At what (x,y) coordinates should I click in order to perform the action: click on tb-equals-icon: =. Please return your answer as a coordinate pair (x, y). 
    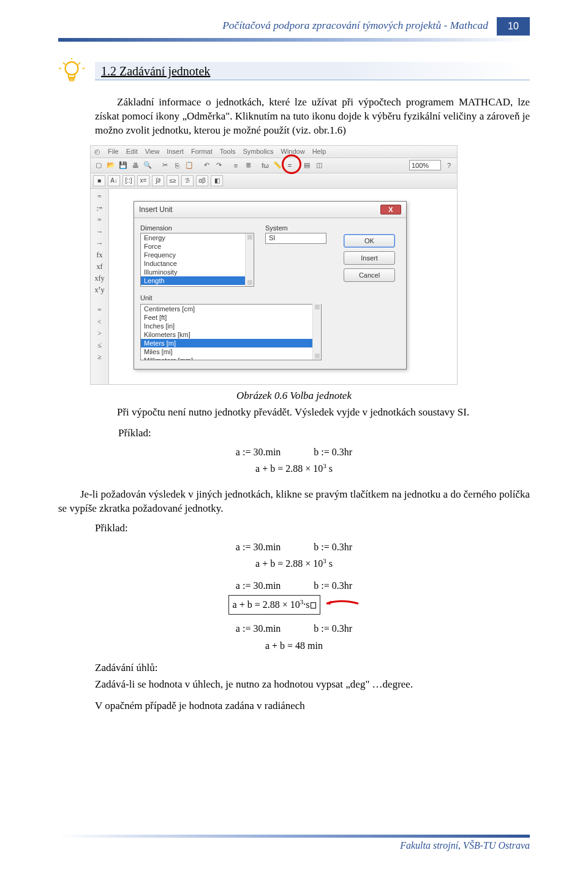
    Looking at the image, I should click on (290, 165).